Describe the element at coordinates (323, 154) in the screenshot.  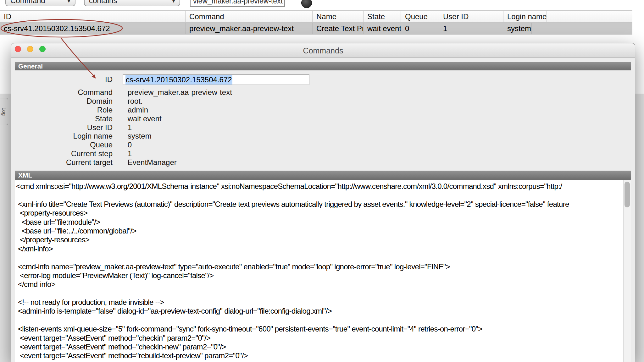
I see `field-row: Current step 1` at that location.